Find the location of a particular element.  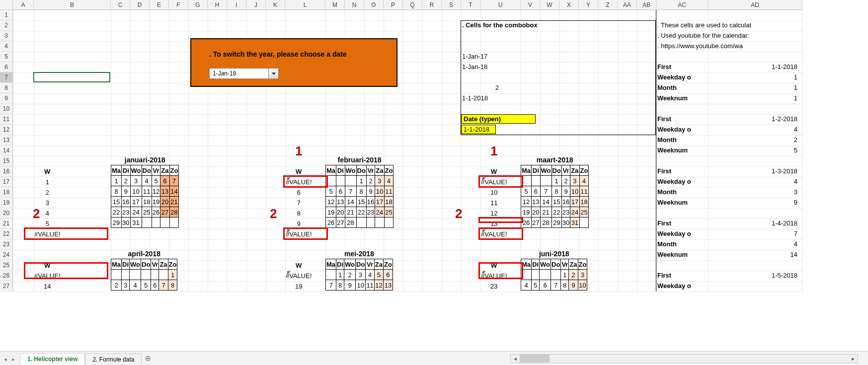

row-header-25: 25 is located at coordinates (6, 265).